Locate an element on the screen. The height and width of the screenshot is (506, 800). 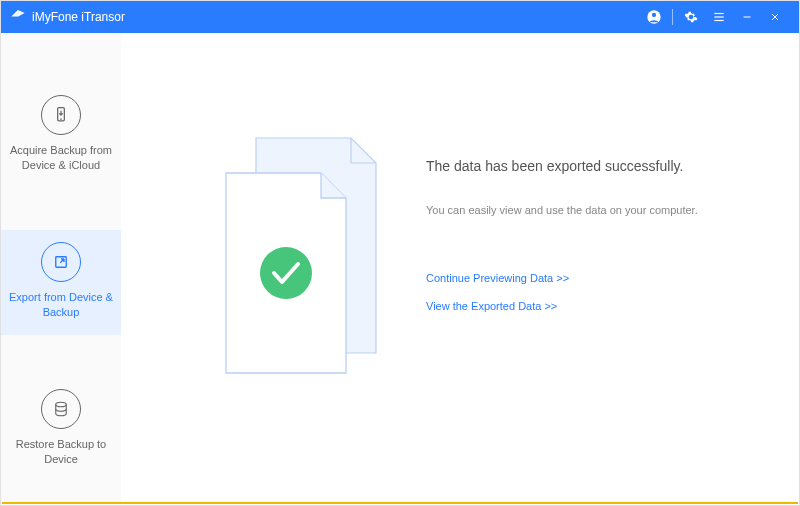
titlebar-controls is located at coordinates (714, 17).